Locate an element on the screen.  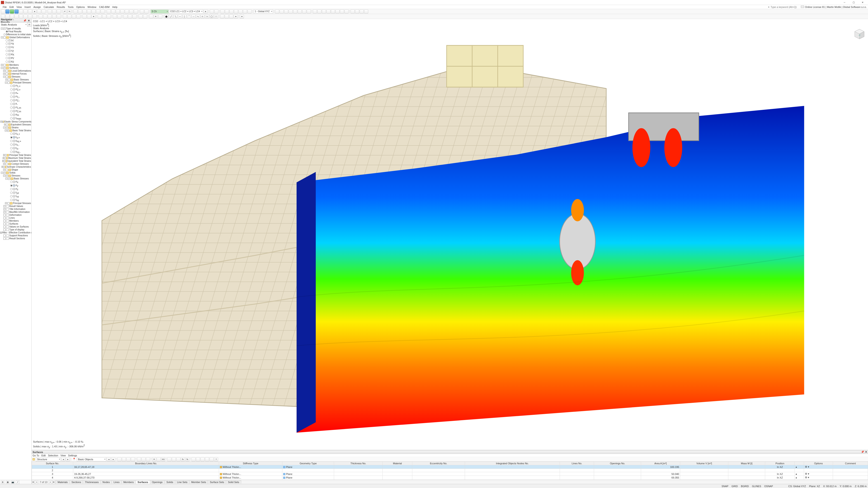
toolbar-button: ◯ is located at coordinates (212, 17).